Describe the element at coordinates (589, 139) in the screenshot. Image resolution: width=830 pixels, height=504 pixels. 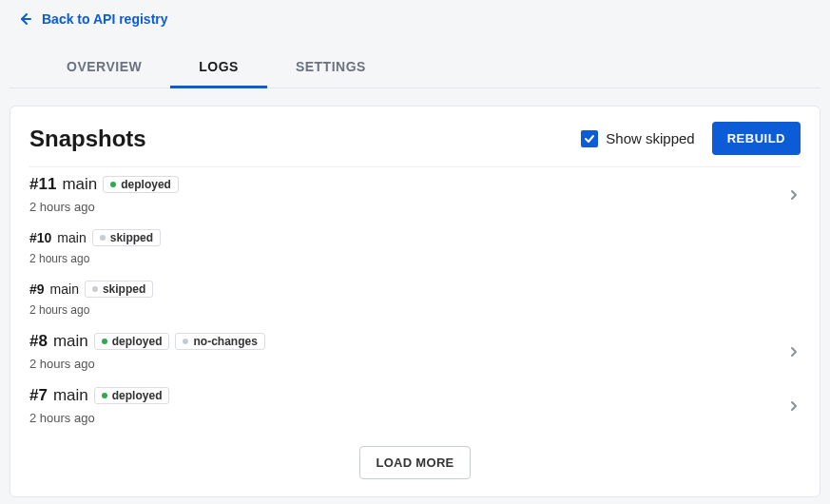
I see `checkbox-icon` at that location.